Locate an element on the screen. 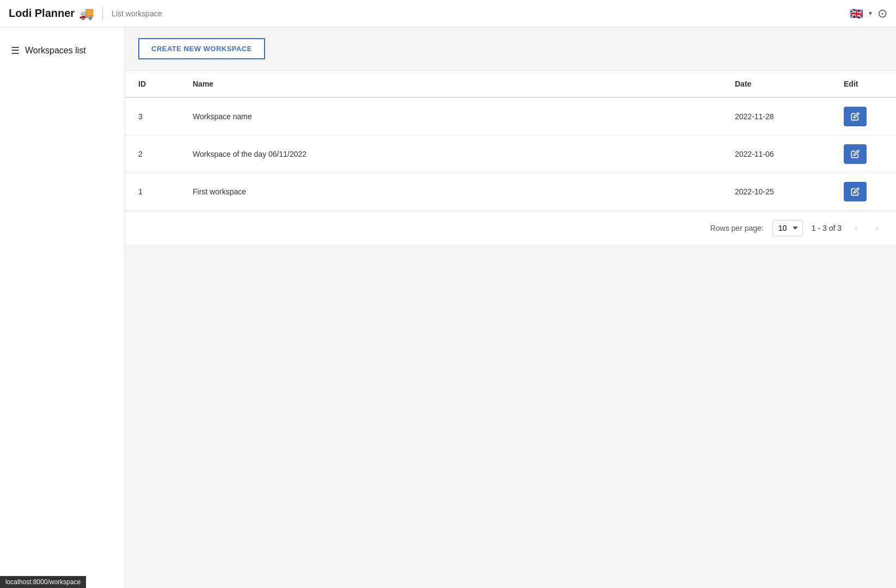 The image size is (896, 588). rows-per-page-label: Rows per page: is located at coordinates (737, 228).